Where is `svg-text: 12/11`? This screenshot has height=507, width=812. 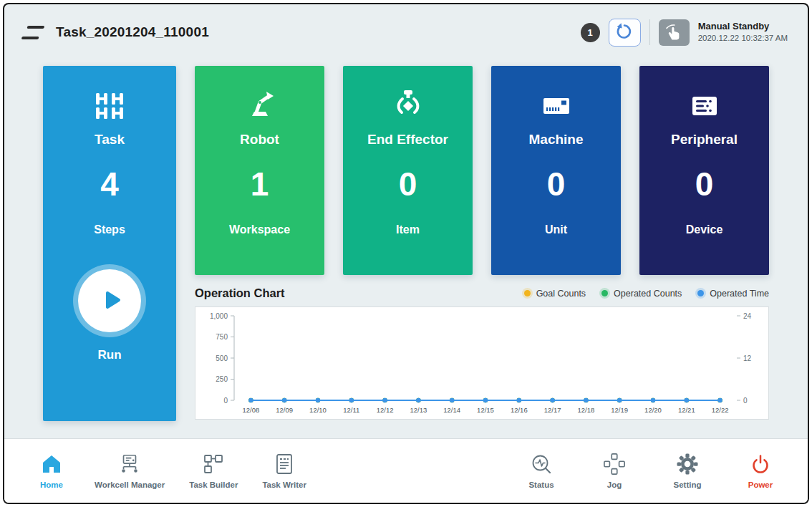
svg-text: 12/11 is located at coordinates (351, 410).